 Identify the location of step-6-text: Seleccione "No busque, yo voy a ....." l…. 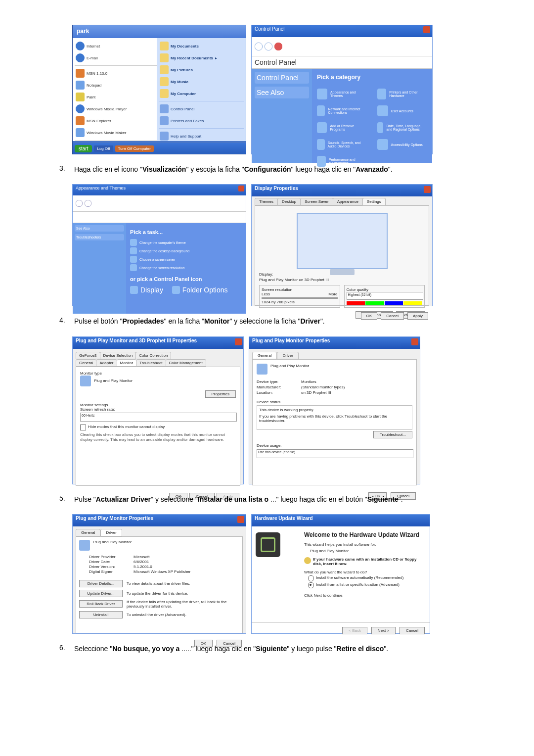
(269, 649).